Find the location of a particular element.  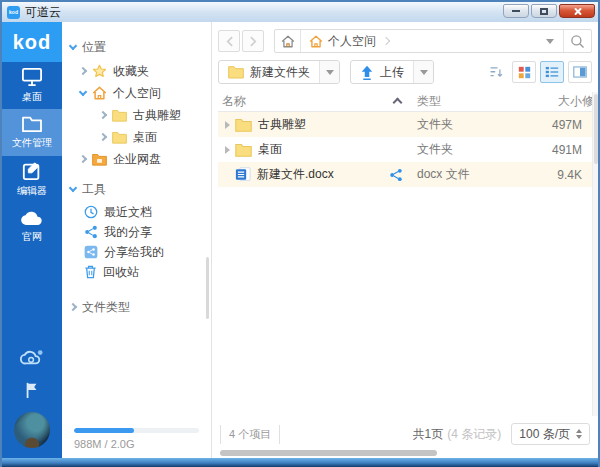

column-view-icon is located at coordinates (580, 72).